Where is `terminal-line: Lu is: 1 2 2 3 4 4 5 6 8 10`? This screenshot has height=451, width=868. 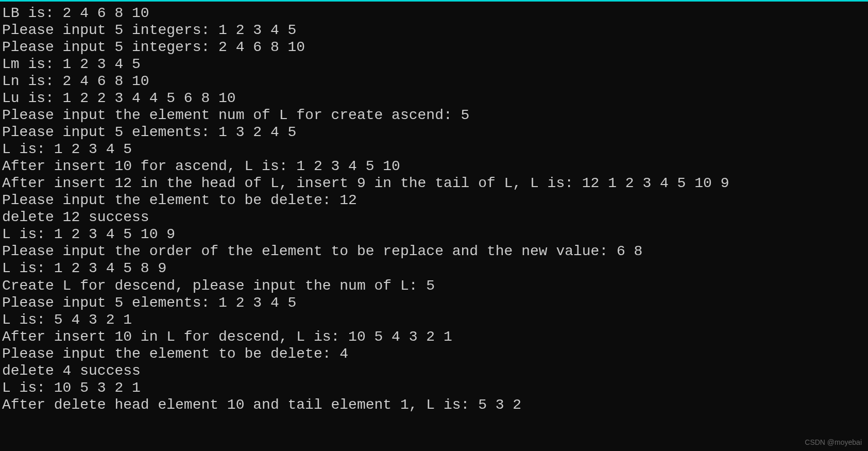
terminal-line: Lu is: 1 2 2 3 4 4 5 6 8 10 is located at coordinates (435, 98).